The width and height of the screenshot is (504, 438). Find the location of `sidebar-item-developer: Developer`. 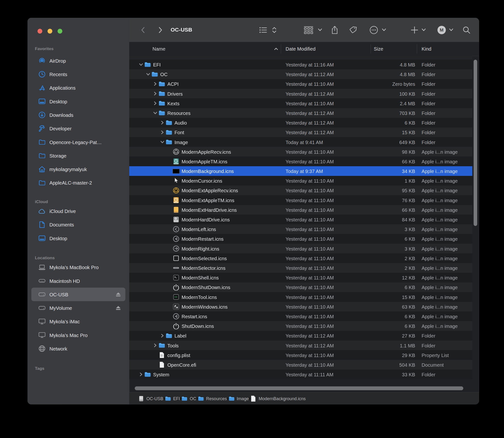

sidebar-item-developer: Developer is located at coordinates (78, 129).